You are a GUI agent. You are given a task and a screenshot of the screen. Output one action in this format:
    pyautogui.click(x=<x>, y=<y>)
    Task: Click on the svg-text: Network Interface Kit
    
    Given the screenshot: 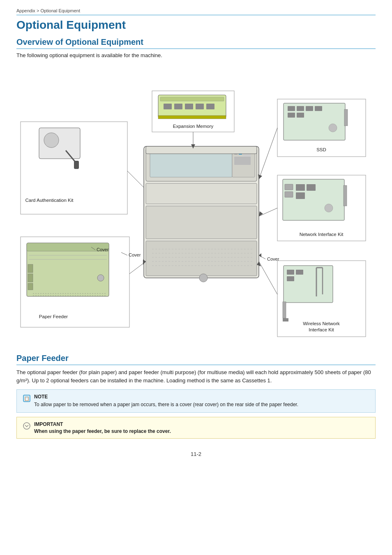 What is the action you would take?
    pyautogui.click(x=322, y=234)
    